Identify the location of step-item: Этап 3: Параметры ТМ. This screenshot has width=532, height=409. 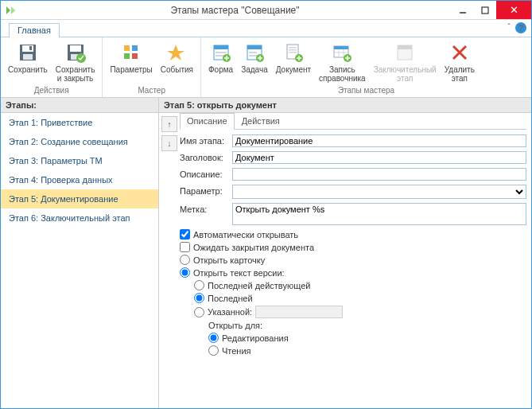
(80, 161).